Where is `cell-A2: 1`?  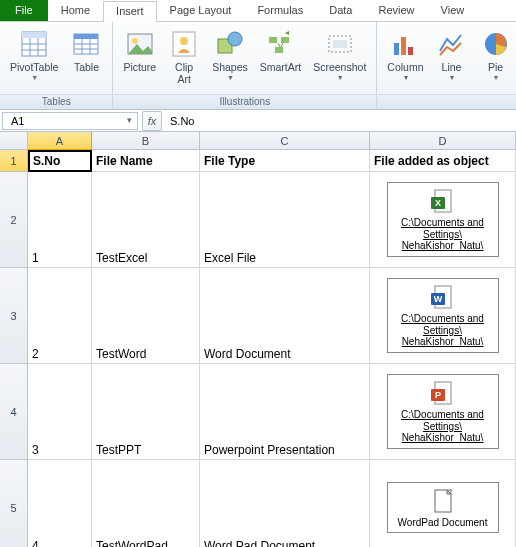
cell-A2: 1 is located at coordinates (60, 220).